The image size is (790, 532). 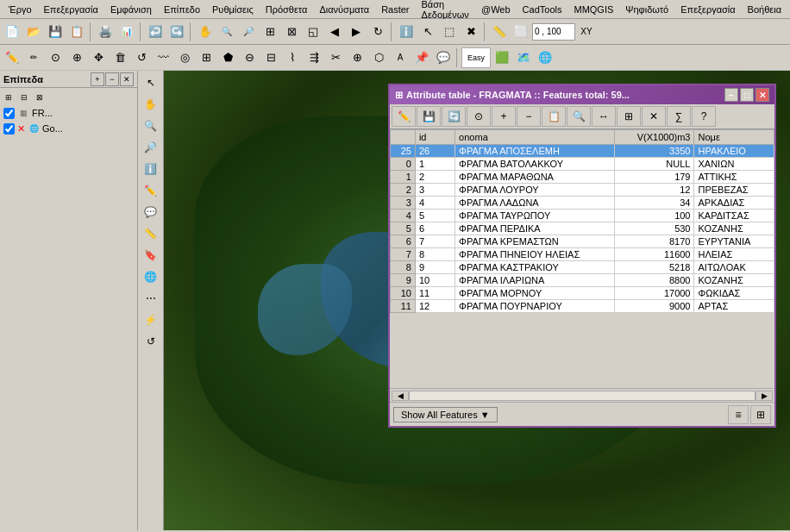 What do you see at coordinates (141, 58) in the screenshot?
I see `rotate-btn: ↺` at bounding box center [141, 58].